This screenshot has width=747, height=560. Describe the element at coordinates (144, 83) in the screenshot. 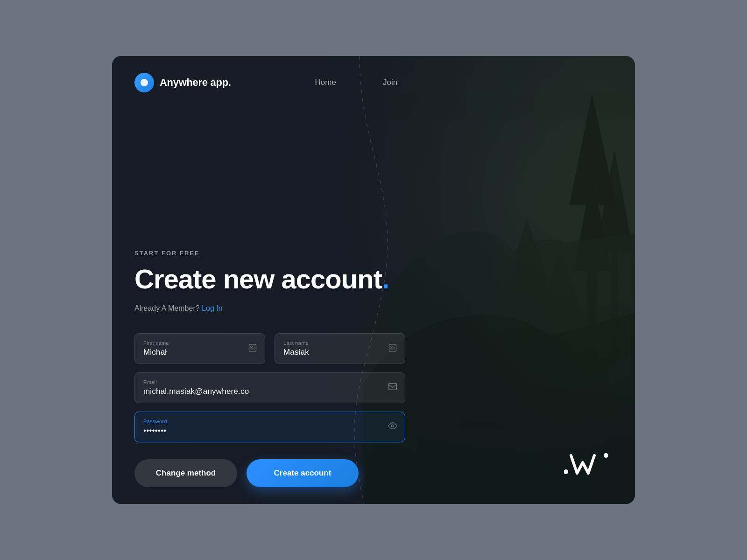

I see `logo-icon` at that location.